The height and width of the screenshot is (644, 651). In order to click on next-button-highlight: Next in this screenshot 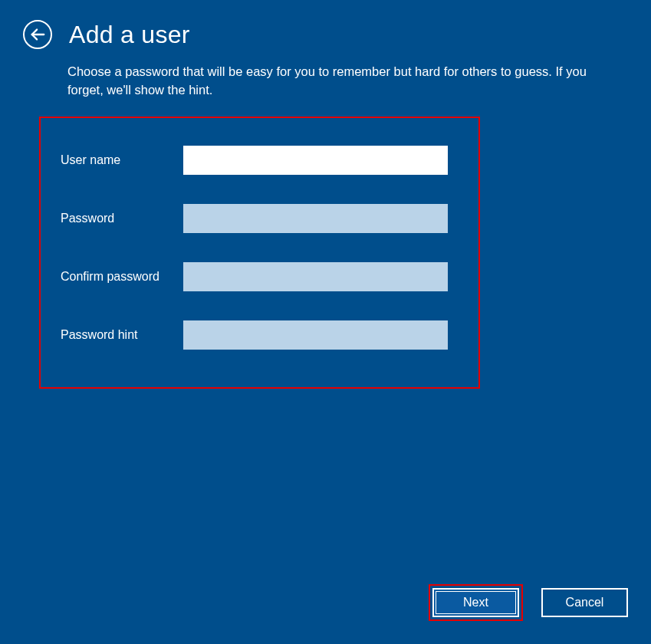, I will do `click(475, 603)`.